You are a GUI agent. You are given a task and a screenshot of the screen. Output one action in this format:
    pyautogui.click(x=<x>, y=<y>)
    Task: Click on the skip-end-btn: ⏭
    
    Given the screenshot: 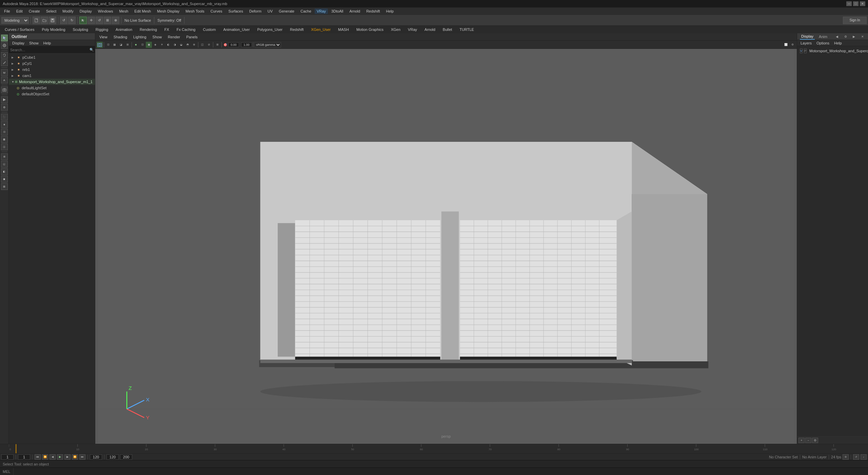 What is the action you would take?
    pyautogui.click(x=82, y=457)
    